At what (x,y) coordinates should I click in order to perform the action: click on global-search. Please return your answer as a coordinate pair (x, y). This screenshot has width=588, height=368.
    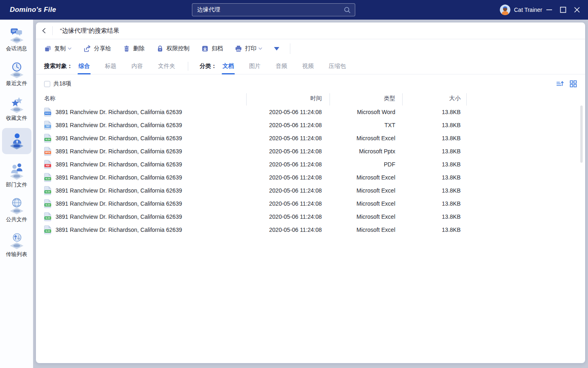
    Looking at the image, I should click on (274, 10).